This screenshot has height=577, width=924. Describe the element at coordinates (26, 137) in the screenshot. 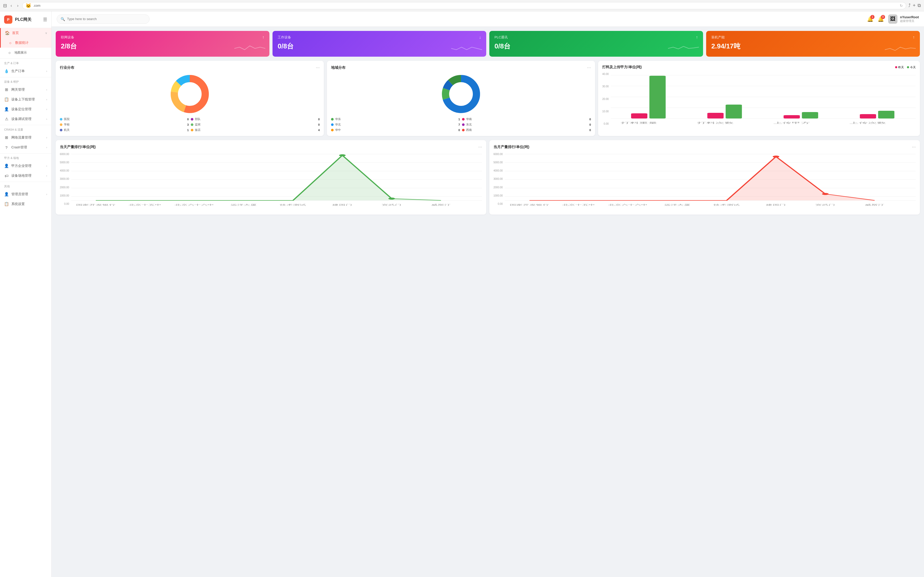

I see `sidebar-item-network-flow: ⊞ 网络流量管理 ›` at that location.